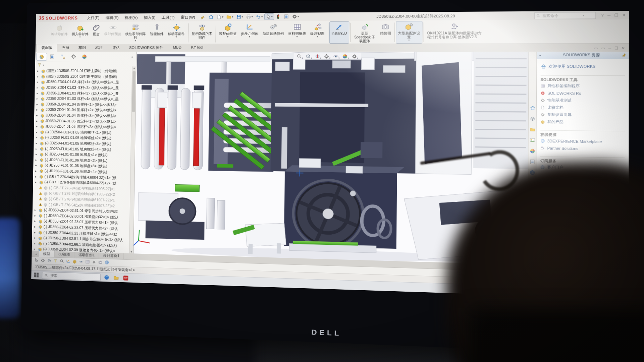 This screenshot has width=644, height=362. Describe the element at coordinates (131, 252) in the screenshot. I see `scroll-down-icon: ▼` at that location.